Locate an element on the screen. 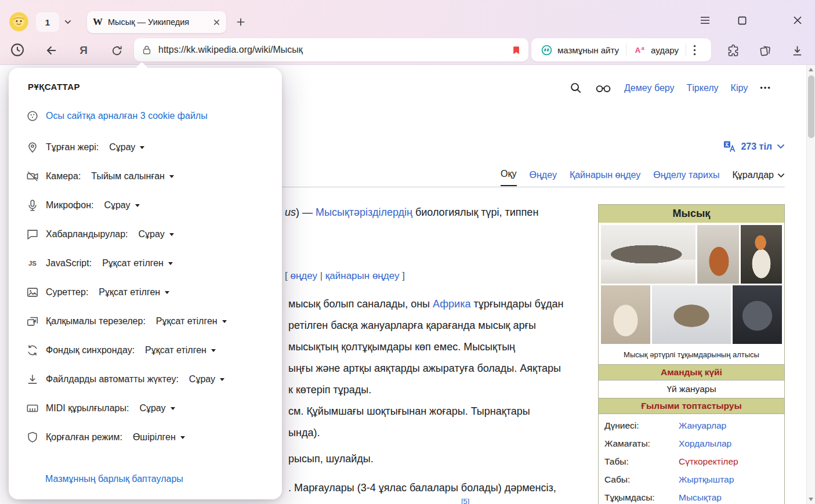 The image size is (815, 504). toolbar-actions-group: мазмұнын айту А а аудару is located at coordinates (621, 50).